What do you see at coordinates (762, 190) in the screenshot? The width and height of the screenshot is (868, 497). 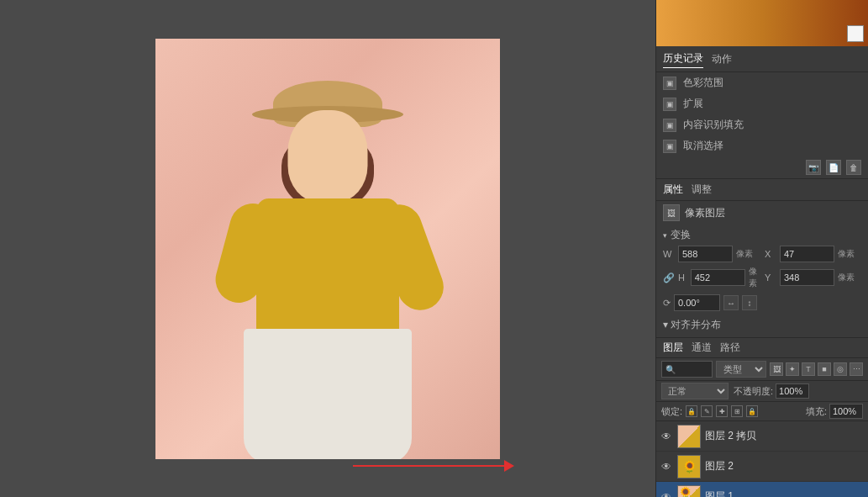 I see `properties-tabs: 属性 调整` at bounding box center [762, 190].